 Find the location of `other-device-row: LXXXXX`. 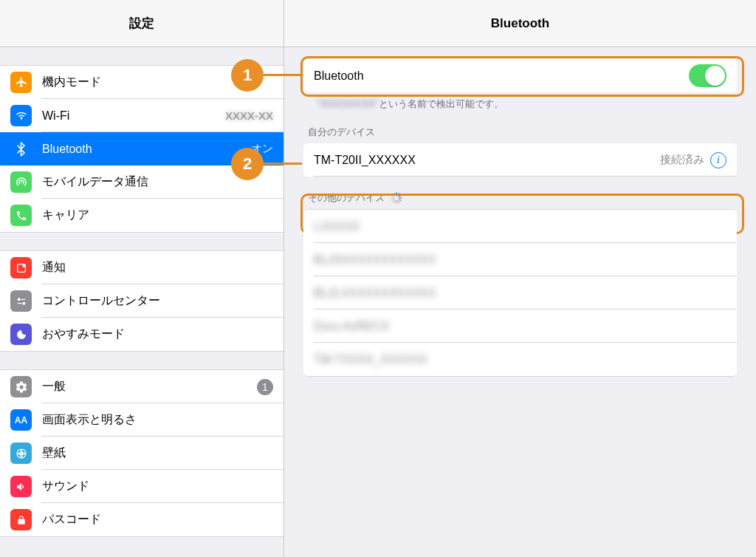

other-device-row: LXXXXX is located at coordinates (520, 226).